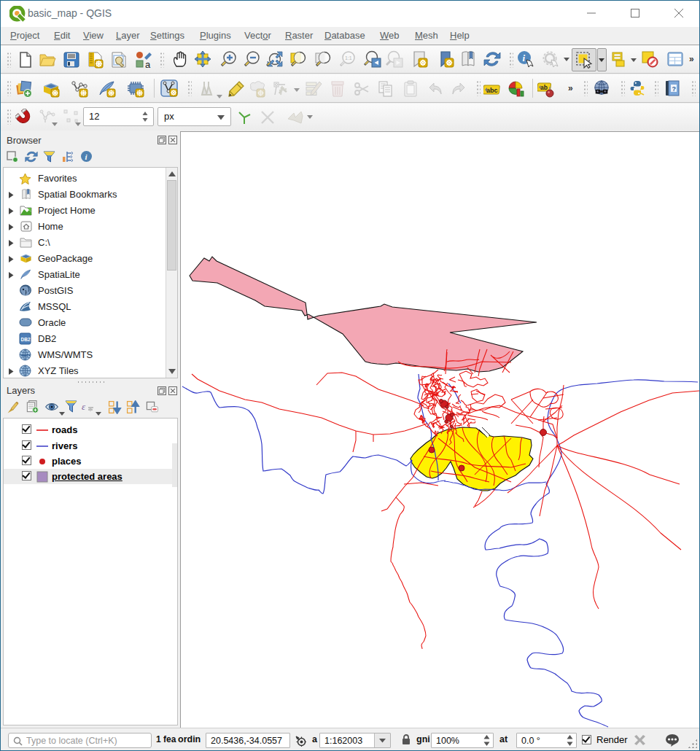 This screenshot has width=700, height=751. Describe the element at coordinates (524, 58) in the screenshot. I see `svg-text: i` at that location.